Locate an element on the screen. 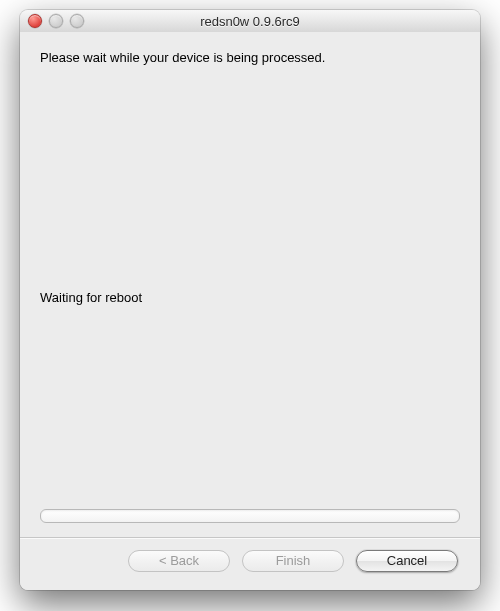 The width and height of the screenshot is (500, 611). traffic-lights is located at coordinates (56, 21).